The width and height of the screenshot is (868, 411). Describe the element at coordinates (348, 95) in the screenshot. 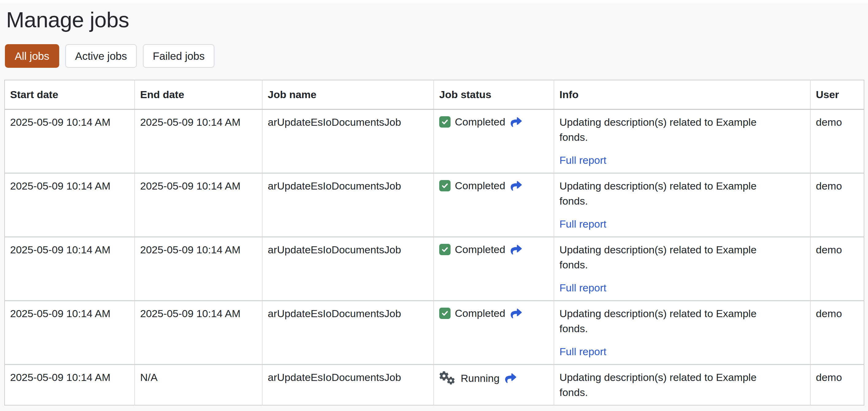

I see `column-header-job-name: Job name` at that location.